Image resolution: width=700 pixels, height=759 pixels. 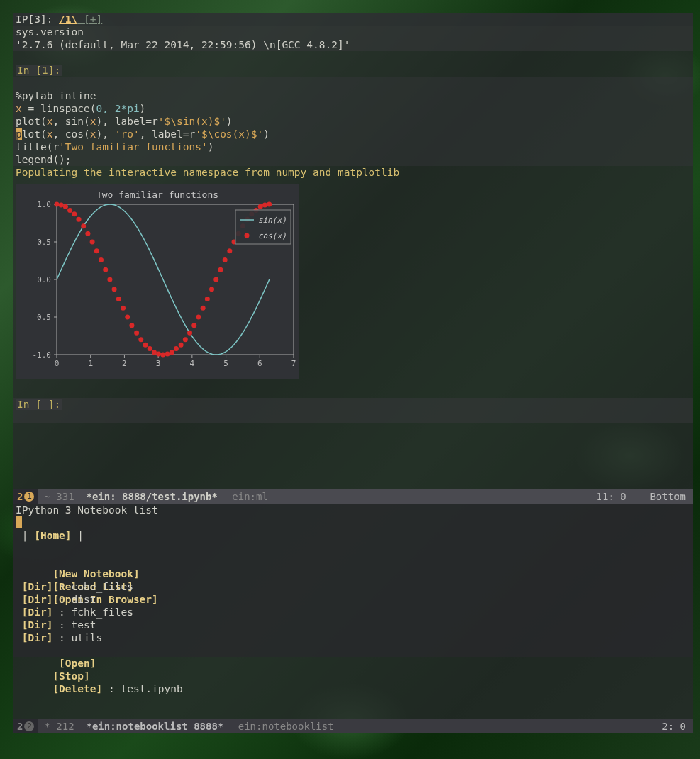 I want to click on dir-name: cube_files, so click(x=102, y=587).